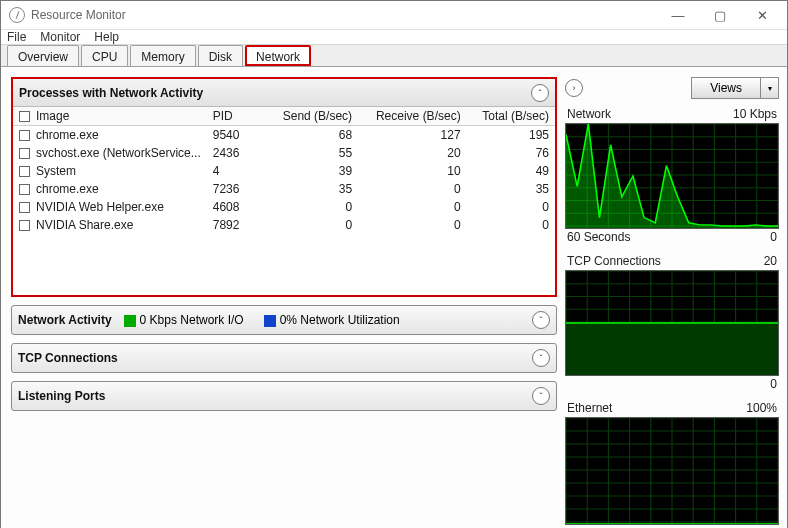  Describe the element at coordinates (284, 136) in the screenshot. I see `table-row: chrome.exe954068127195` at that location.